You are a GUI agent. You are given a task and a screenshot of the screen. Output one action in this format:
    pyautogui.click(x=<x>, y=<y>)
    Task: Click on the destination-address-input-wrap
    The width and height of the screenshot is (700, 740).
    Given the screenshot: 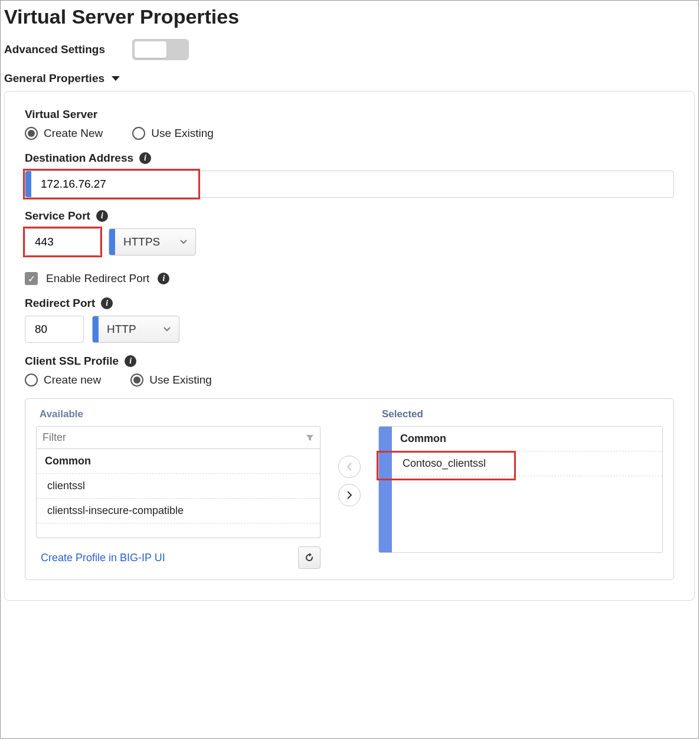 What is the action you would take?
    pyautogui.click(x=349, y=184)
    